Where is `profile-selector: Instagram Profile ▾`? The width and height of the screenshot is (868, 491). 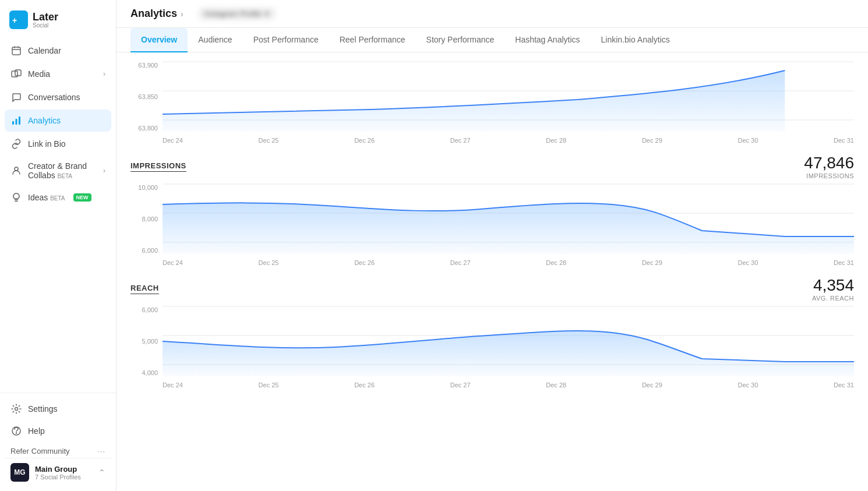 profile-selector: Instagram Profile ▾ is located at coordinates (237, 14).